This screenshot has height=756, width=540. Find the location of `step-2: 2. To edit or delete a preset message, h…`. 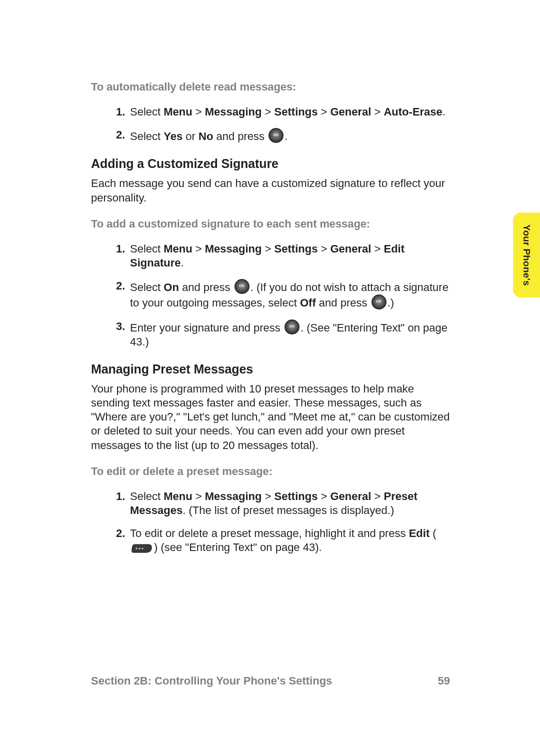

step-2: 2. To edit or delete a preset message, h… is located at coordinates (283, 540).